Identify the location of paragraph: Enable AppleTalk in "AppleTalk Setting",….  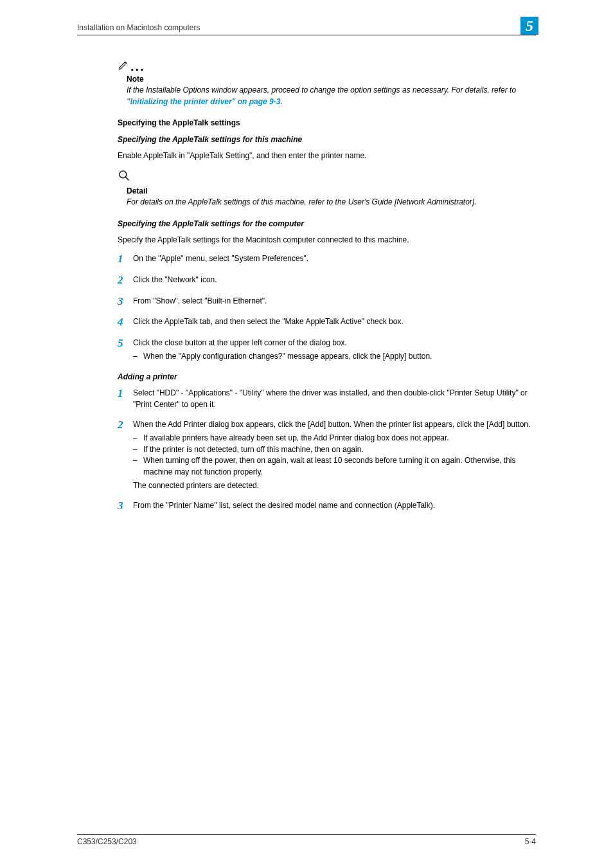
(327, 156).